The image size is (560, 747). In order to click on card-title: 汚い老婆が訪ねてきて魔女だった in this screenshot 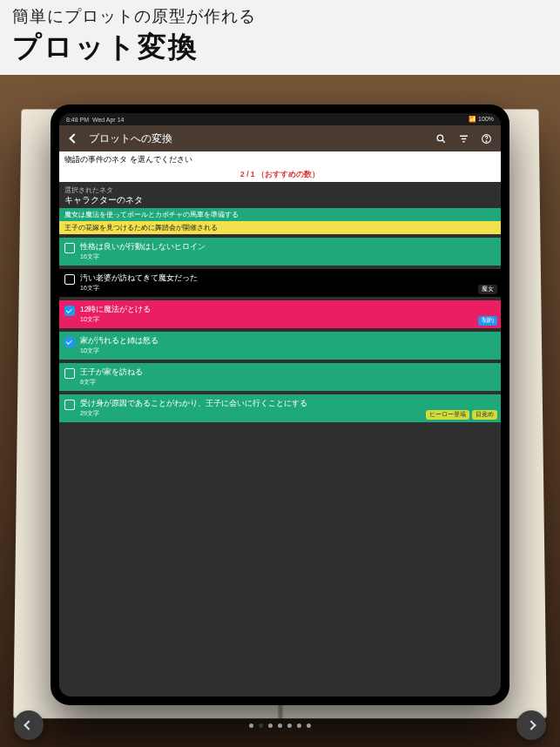, I will do `click(287, 279)`.